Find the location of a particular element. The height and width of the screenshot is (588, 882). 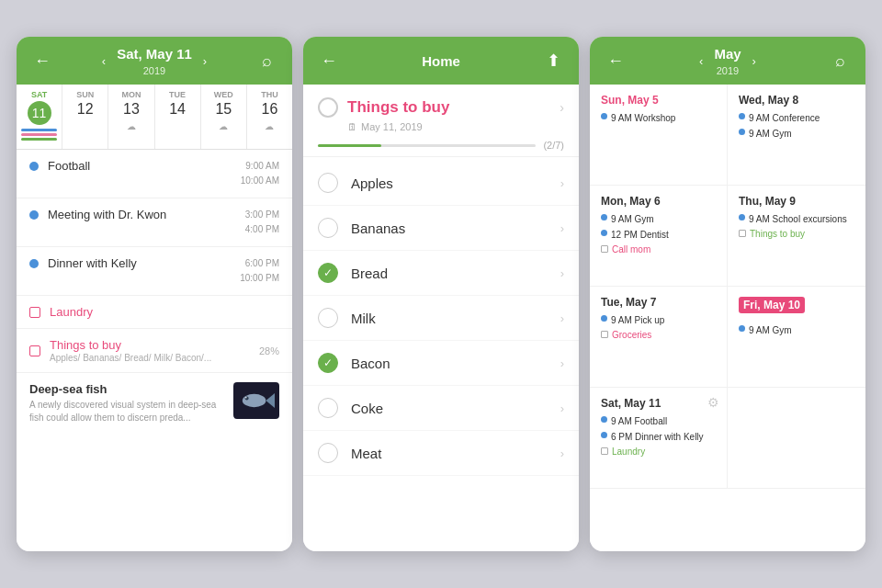

check-coke is located at coordinates (328, 408).